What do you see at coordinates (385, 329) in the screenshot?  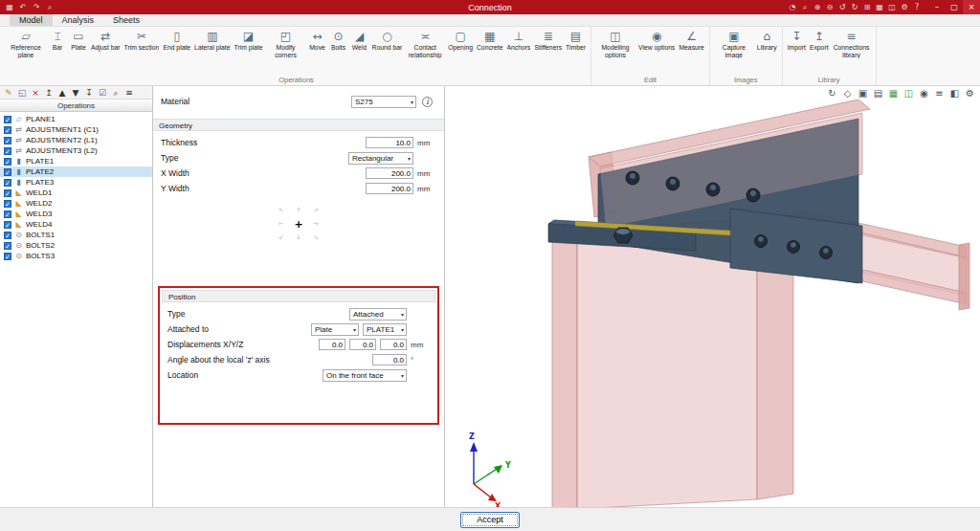 I see `attached-to-item-dropdown: PLATE1 ▾` at bounding box center [385, 329].